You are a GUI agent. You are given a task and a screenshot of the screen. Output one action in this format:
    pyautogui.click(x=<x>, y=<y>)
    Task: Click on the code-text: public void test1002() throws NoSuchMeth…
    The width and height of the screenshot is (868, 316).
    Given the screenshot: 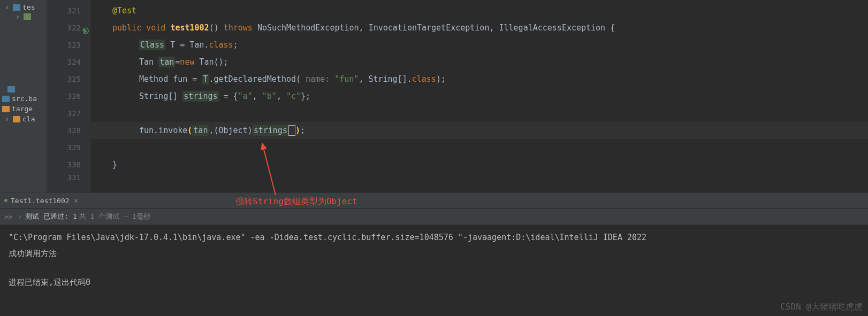 What is the action you would take?
    pyautogui.click(x=364, y=28)
    